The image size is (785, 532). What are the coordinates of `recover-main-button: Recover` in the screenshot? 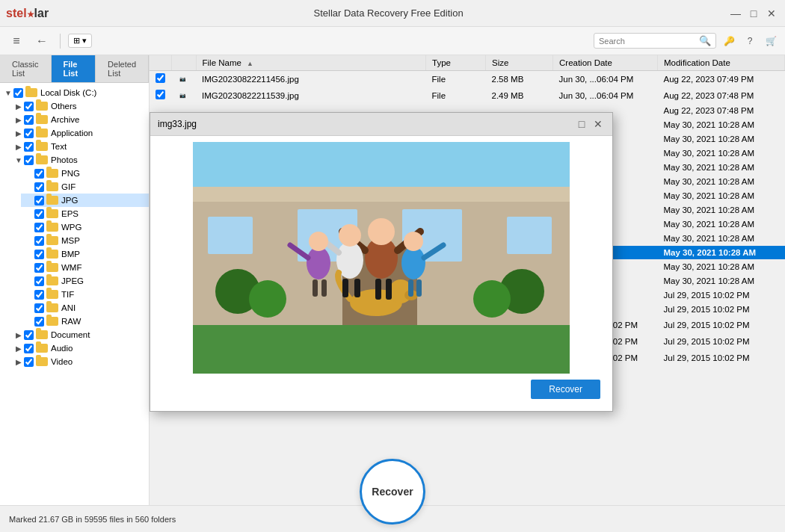 It's located at (392, 492).